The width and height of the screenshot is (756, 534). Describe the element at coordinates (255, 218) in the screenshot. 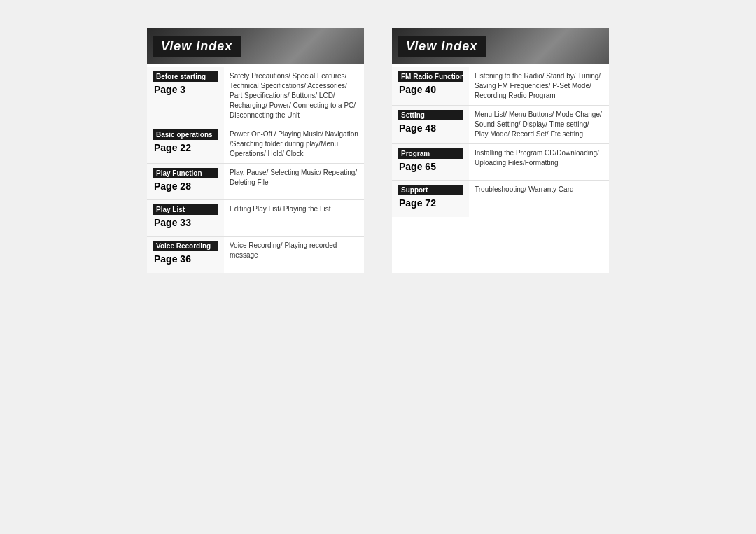

I see `index-row: Play ListPage 33Editing Play List/ Playi…` at that location.